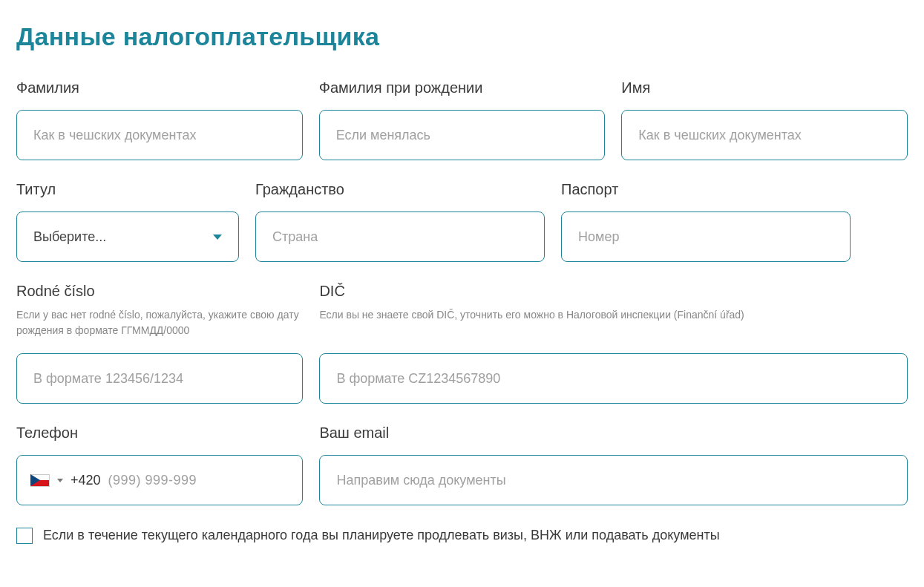  What do you see at coordinates (764, 135) in the screenshot?
I see `first-name-input` at bounding box center [764, 135].